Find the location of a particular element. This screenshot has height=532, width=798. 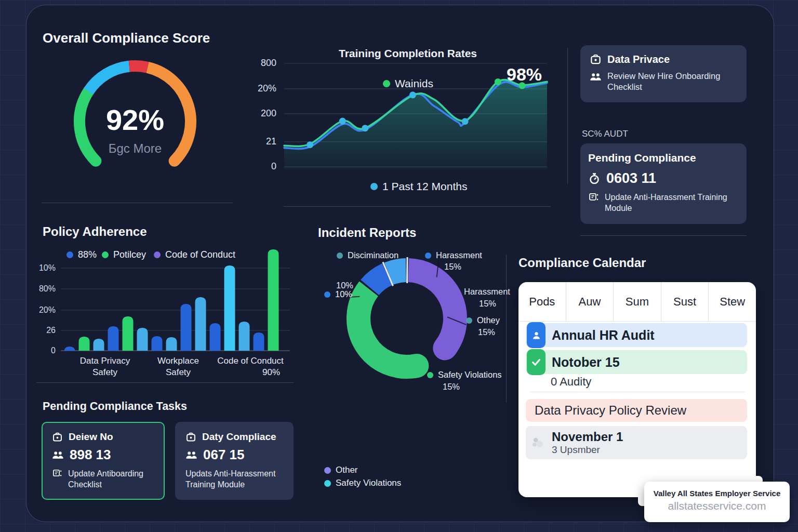

incidents-section-title: Incident Reports is located at coordinates (367, 233).